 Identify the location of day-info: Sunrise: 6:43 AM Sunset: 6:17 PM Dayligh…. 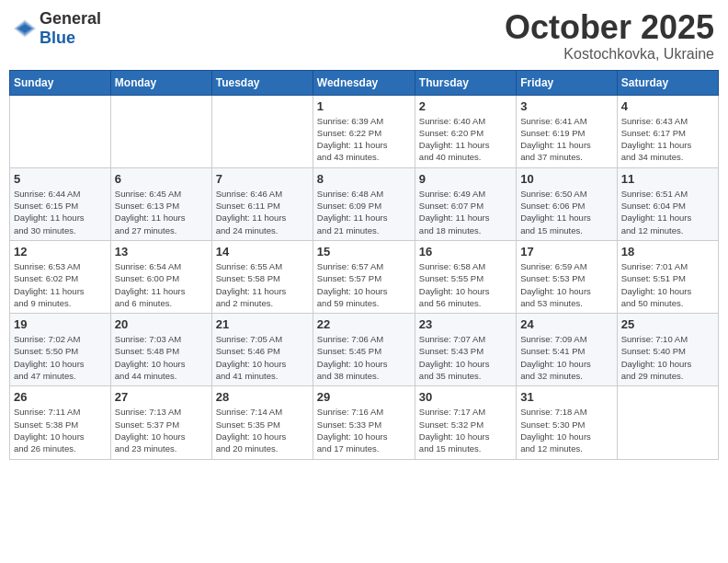
(667, 140).